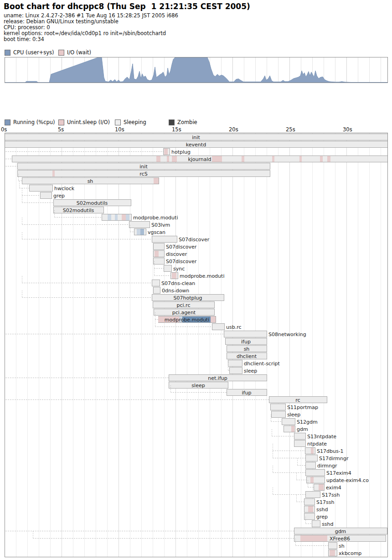 The height and width of the screenshot is (560, 392). I want to click on process-label: keventd, so click(196, 145).